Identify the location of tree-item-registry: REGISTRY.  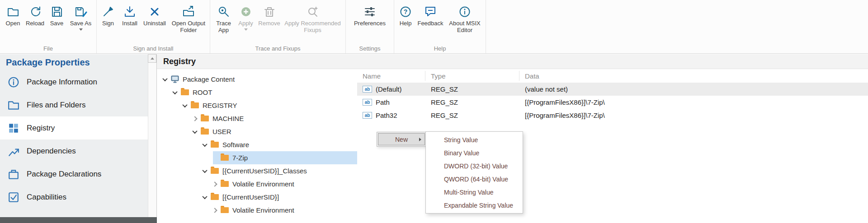
(270, 106).